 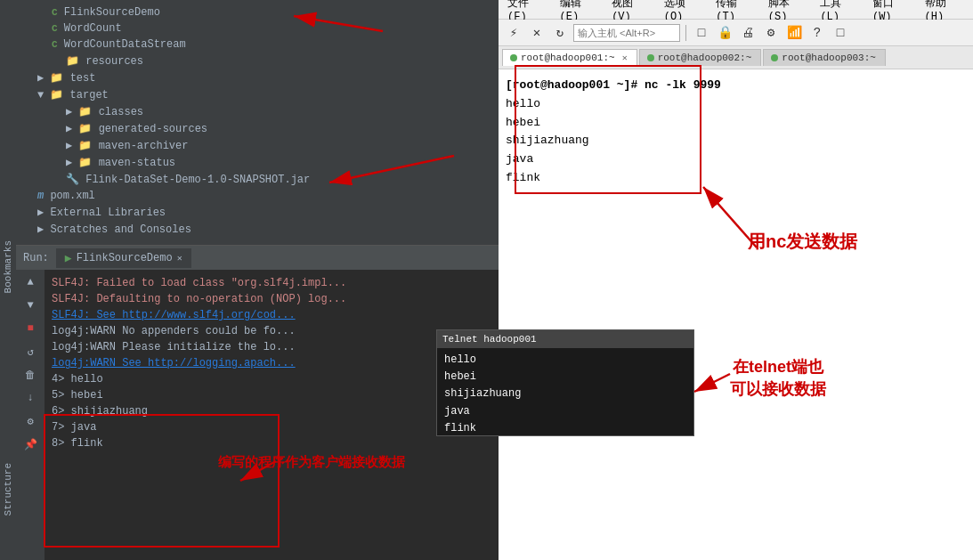 I want to click on ssh-tab-close-1: ✕, so click(x=625, y=58).